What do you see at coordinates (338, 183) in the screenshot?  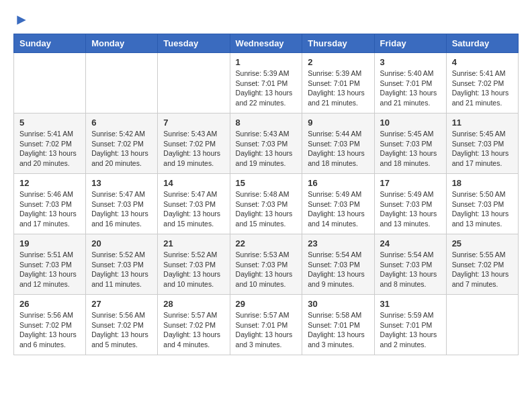 I see `day-number: 16` at bounding box center [338, 183].